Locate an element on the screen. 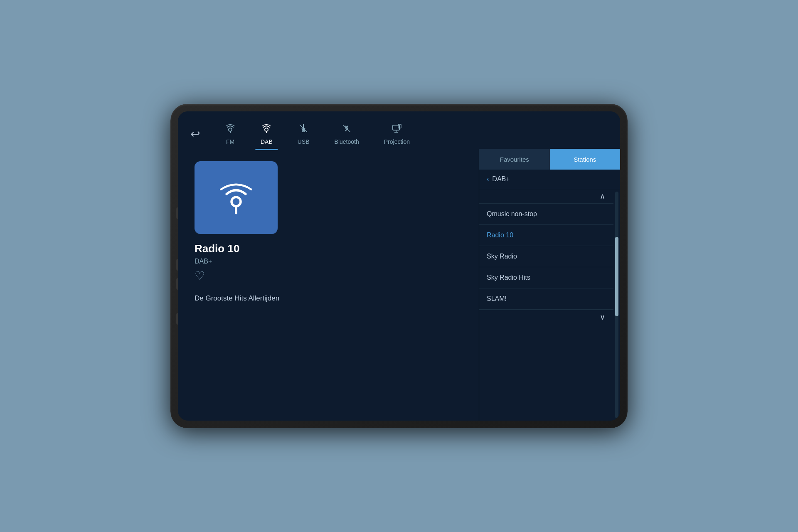 This screenshot has height=532, width=798. station-artwork is located at coordinates (236, 198).